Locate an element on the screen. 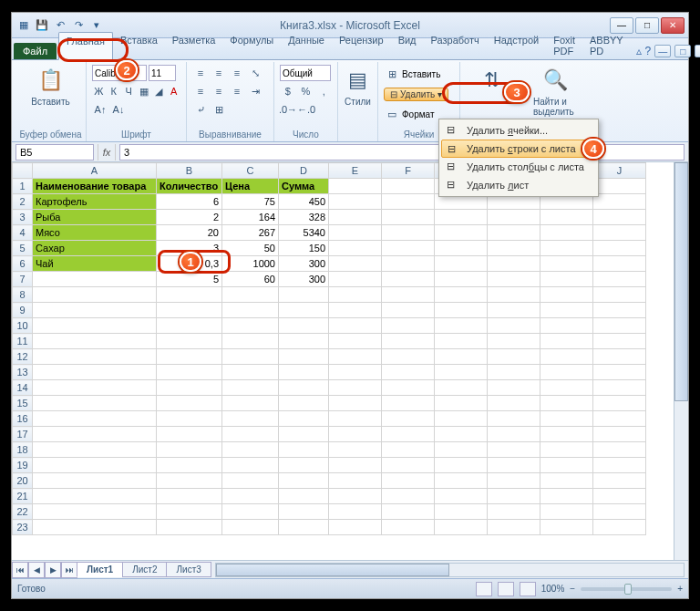 The image size is (700, 611). cell-J23 is located at coordinates (620, 527).